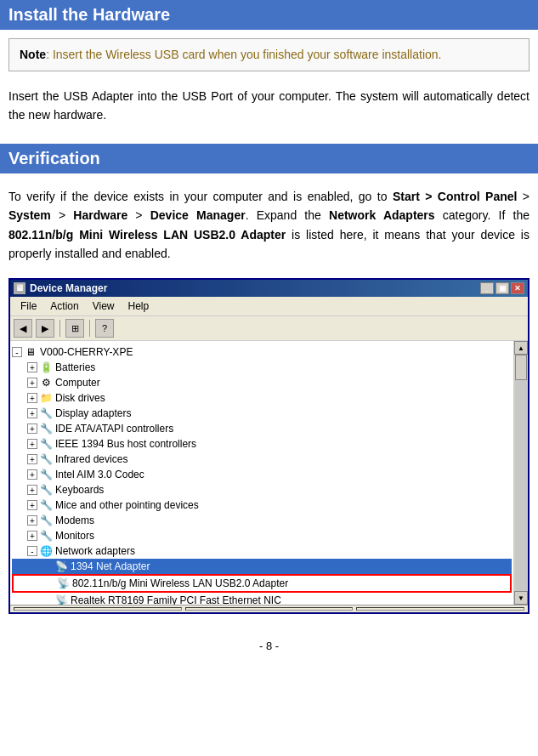  I want to click on install-body: Insert the USB Adapter into the USB Port…, so click(269, 105).